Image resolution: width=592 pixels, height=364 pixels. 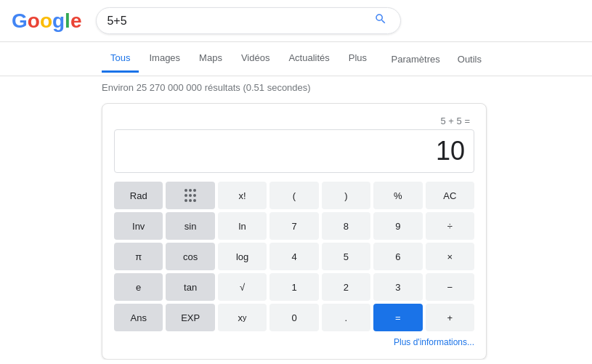 I want to click on btn-close-paren: ), so click(x=346, y=195).